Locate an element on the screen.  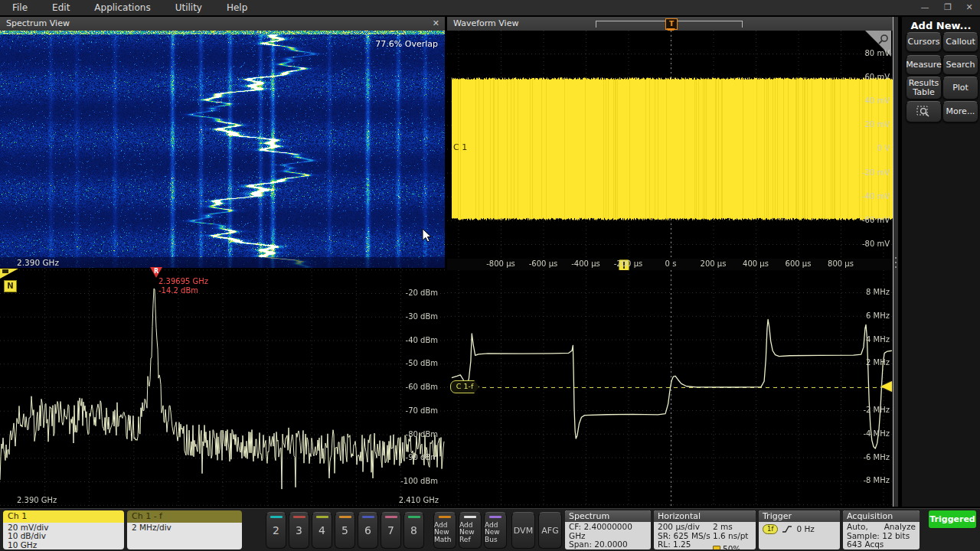
channel-4-button: 4 is located at coordinates (322, 530).